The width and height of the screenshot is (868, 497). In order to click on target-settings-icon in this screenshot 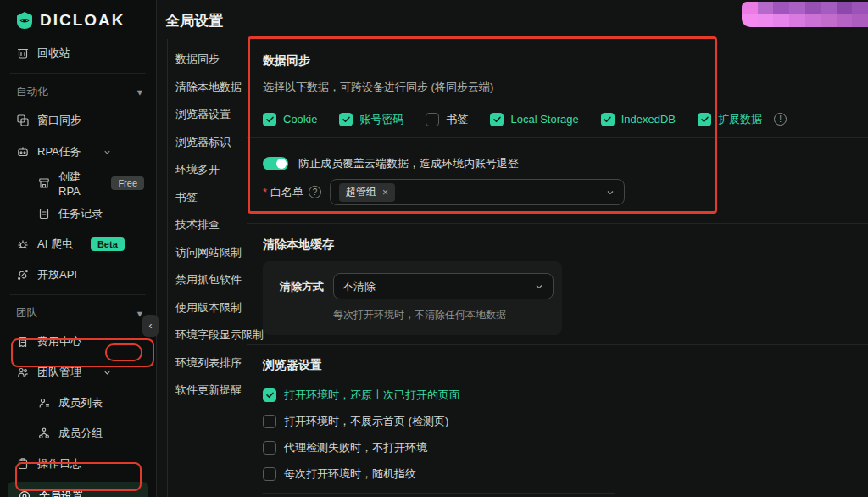, I will do `click(25, 494)`.